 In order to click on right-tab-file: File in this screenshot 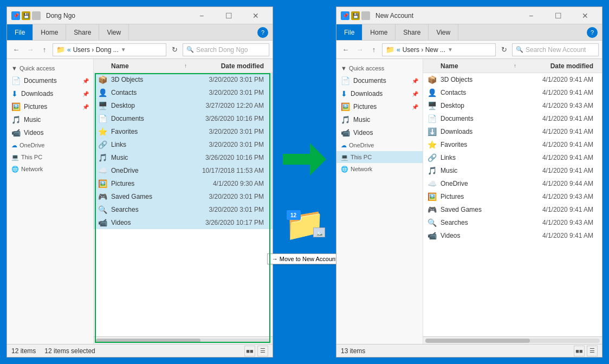, I will do `click(349, 32)`.